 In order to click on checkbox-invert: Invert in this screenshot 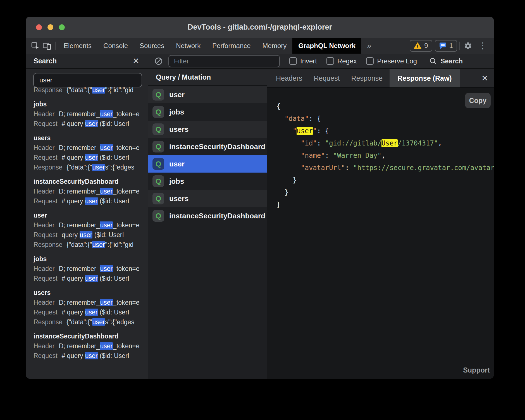, I will do `click(303, 61)`.